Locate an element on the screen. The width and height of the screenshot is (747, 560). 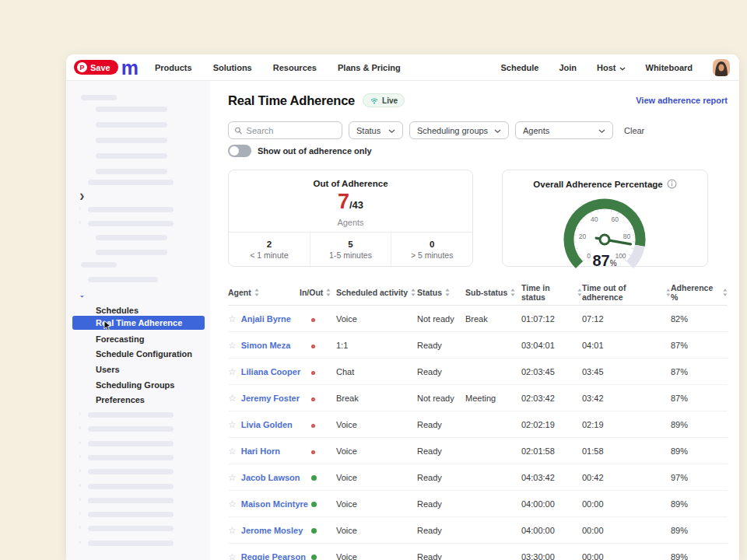
pinterest-save-button: P Save is located at coordinates (96, 67).